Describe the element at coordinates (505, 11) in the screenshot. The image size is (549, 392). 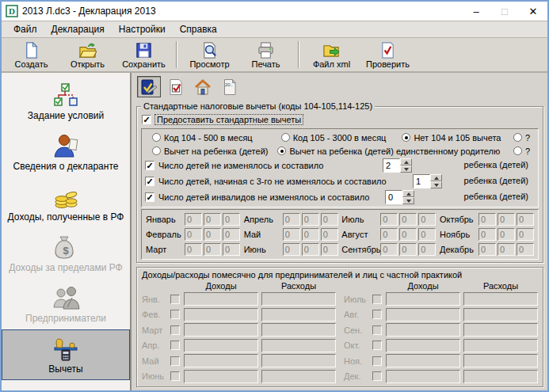
I see `maximize-button: □` at that location.